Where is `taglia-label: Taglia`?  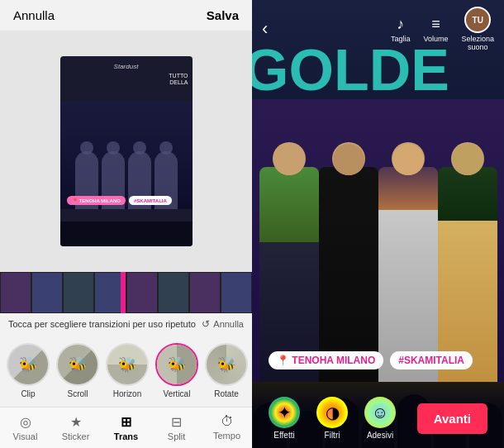
taglia-label: Taglia is located at coordinates (401, 39).